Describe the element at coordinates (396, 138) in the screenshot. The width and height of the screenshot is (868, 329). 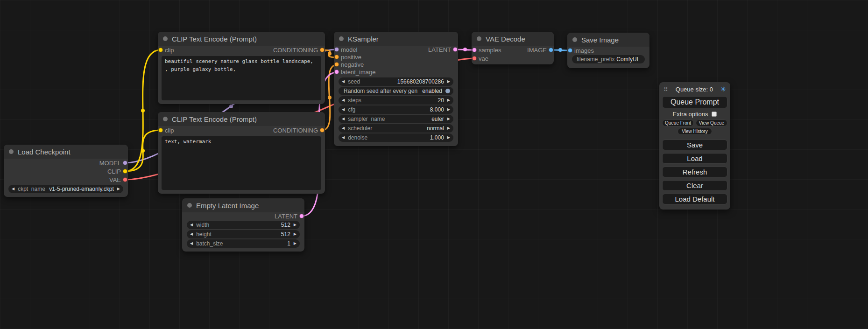
I see `denoise-number-widget: ◀ denoise 1.000 ▶` at that location.